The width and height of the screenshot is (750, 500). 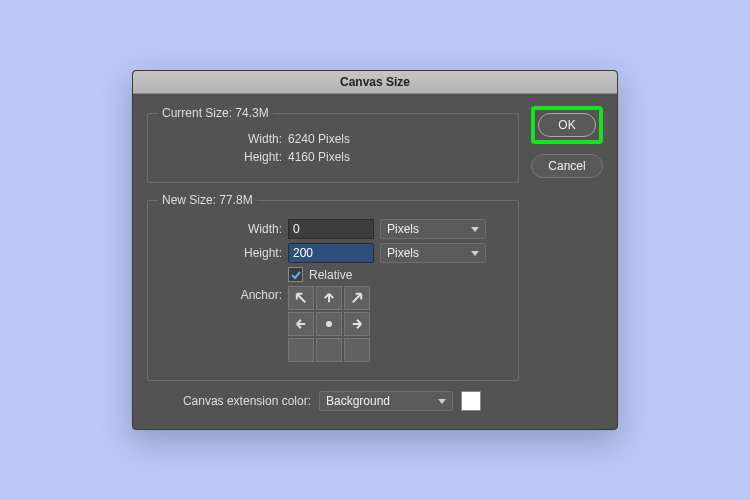 What do you see at coordinates (208, 200) in the screenshot?
I see `new-size-legend: New Size: 77.8M` at bounding box center [208, 200].